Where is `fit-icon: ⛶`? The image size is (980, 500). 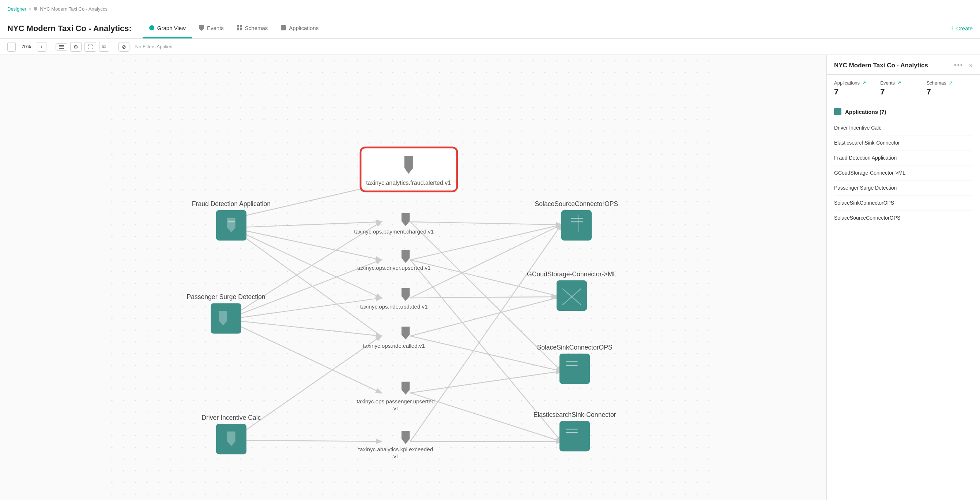
fit-icon: ⛶ is located at coordinates (91, 47).